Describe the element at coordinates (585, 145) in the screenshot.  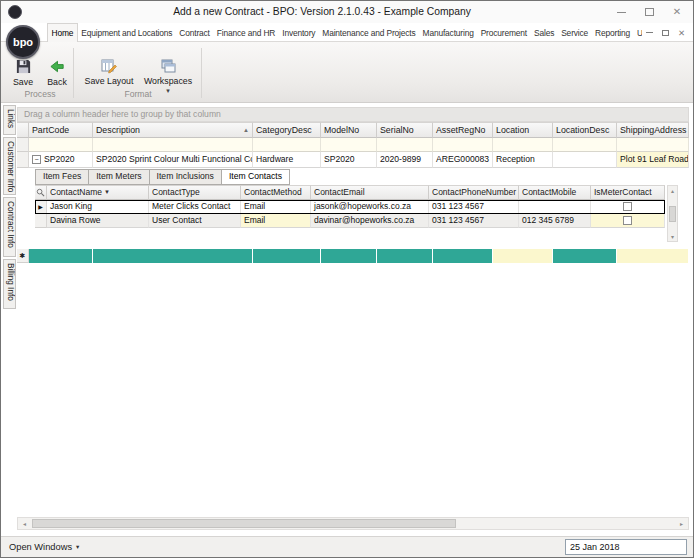
I see `filter-cell-locationdesc` at that location.